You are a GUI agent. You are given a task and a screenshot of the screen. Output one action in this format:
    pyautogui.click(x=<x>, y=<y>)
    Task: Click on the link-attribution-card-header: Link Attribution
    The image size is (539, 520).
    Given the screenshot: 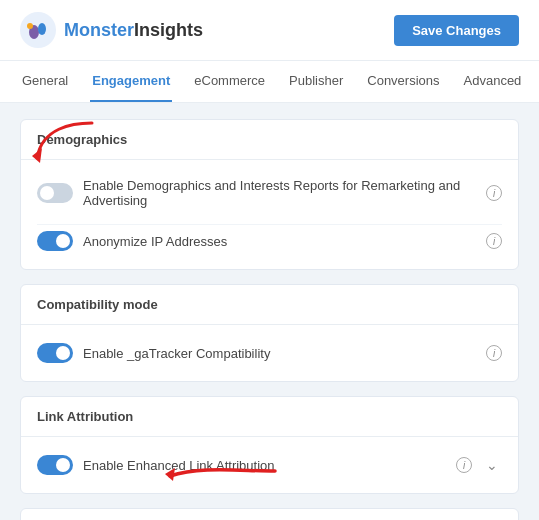 What is the action you would take?
    pyautogui.click(x=270, y=417)
    